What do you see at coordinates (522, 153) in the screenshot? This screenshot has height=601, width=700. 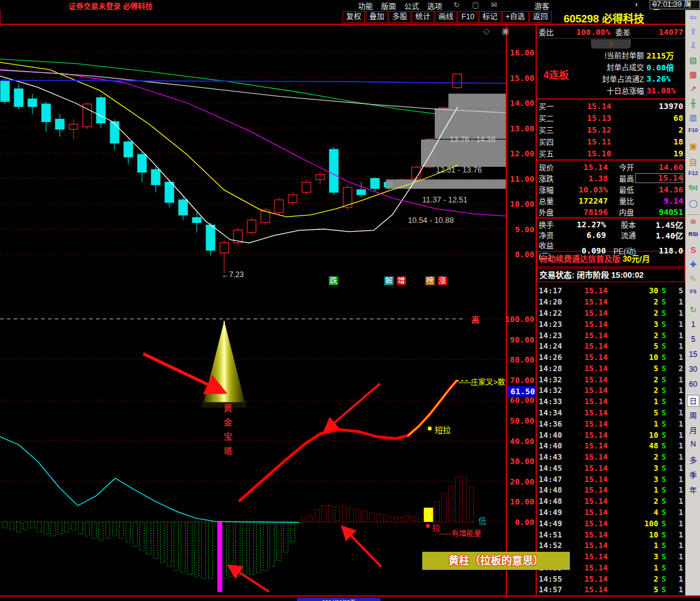 I see `price-axis-label: 12.00` at bounding box center [522, 153].